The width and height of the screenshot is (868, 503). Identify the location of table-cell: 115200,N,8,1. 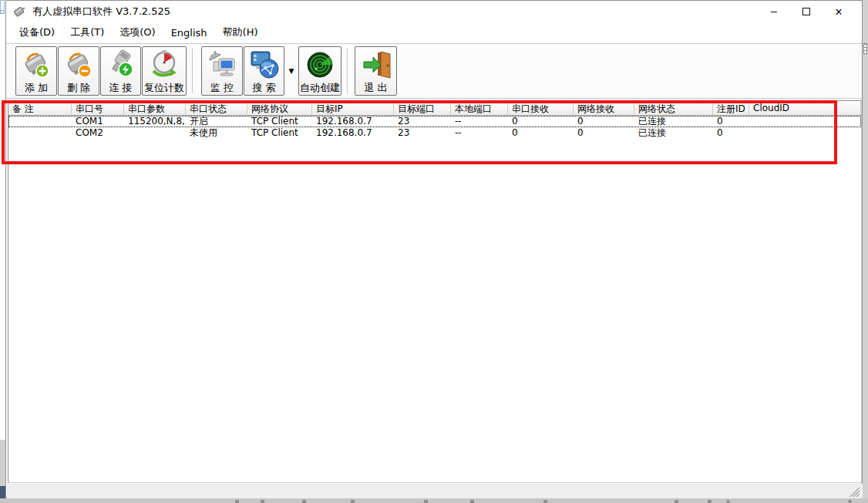
(155, 122).